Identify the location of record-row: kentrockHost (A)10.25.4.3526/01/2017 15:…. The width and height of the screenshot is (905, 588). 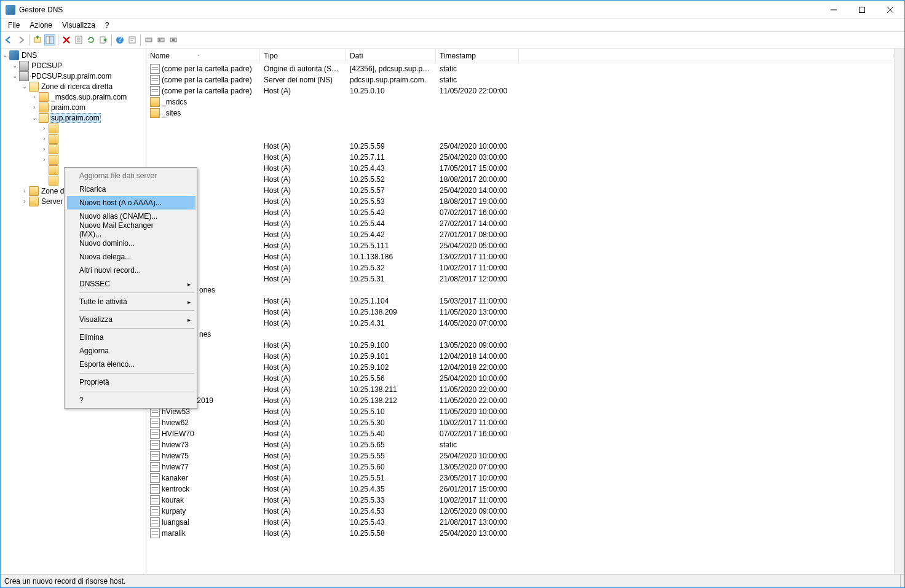
(520, 489).